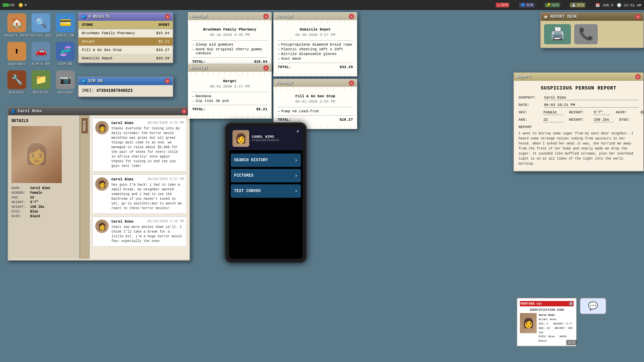 This screenshot has height=362, width=644. What do you see at coordinates (592, 17) in the screenshot?
I see `report-desk-titlebar: 🏠 REPORT DESK ✕` at bounding box center [592, 17].